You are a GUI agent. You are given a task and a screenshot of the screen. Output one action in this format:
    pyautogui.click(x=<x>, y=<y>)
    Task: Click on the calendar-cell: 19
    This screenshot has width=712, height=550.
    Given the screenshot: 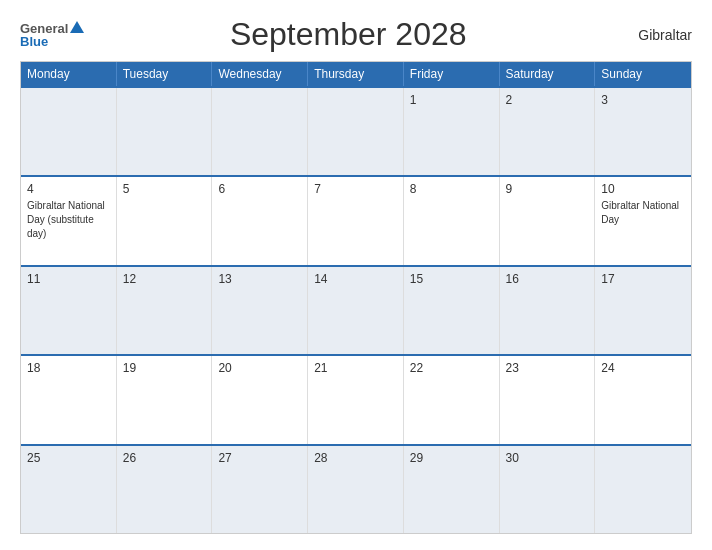 What is the action you would take?
    pyautogui.click(x=165, y=400)
    